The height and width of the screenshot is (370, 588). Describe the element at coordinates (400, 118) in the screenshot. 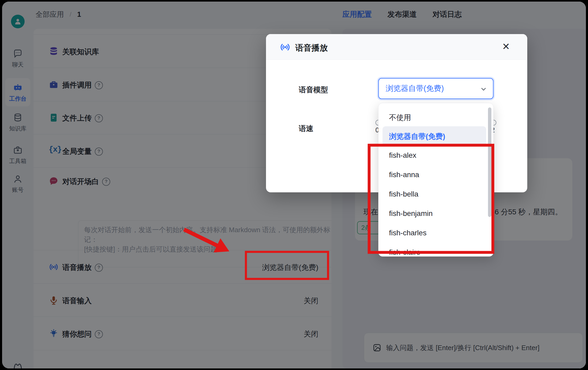

I see `dropdown-option: 不使用` at that location.